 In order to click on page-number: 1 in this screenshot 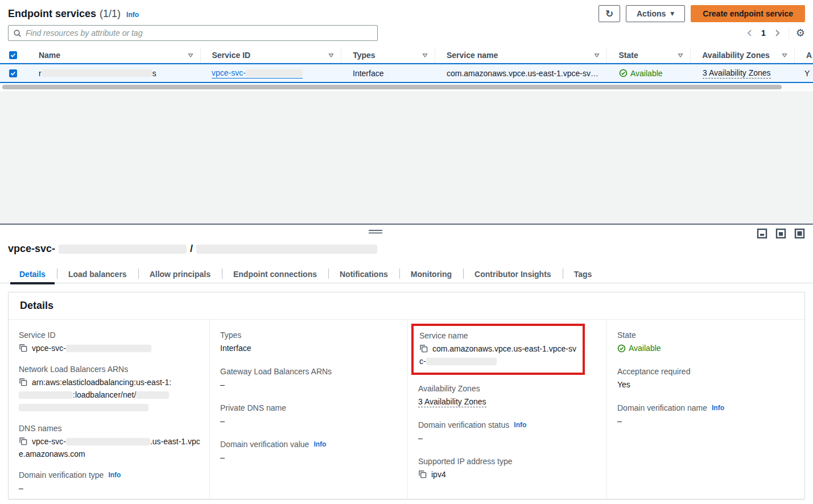, I will do `click(764, 33)`.